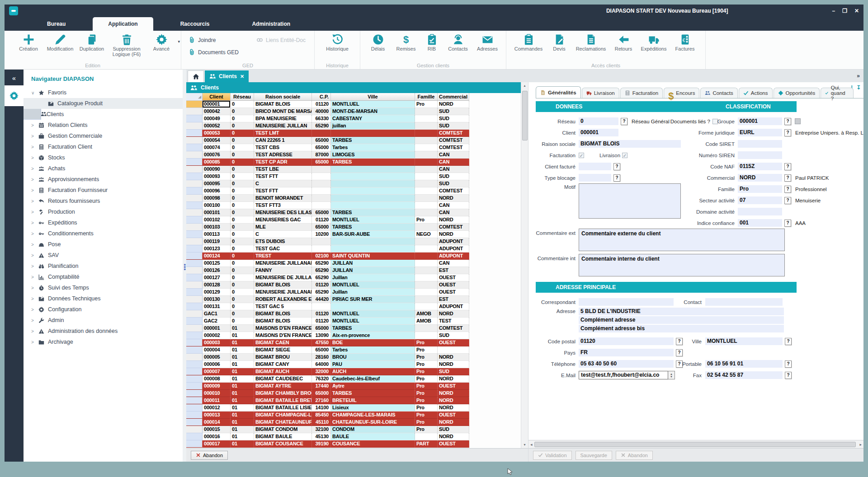  I want to click on cell-cp: 45130, so click(321, 437).